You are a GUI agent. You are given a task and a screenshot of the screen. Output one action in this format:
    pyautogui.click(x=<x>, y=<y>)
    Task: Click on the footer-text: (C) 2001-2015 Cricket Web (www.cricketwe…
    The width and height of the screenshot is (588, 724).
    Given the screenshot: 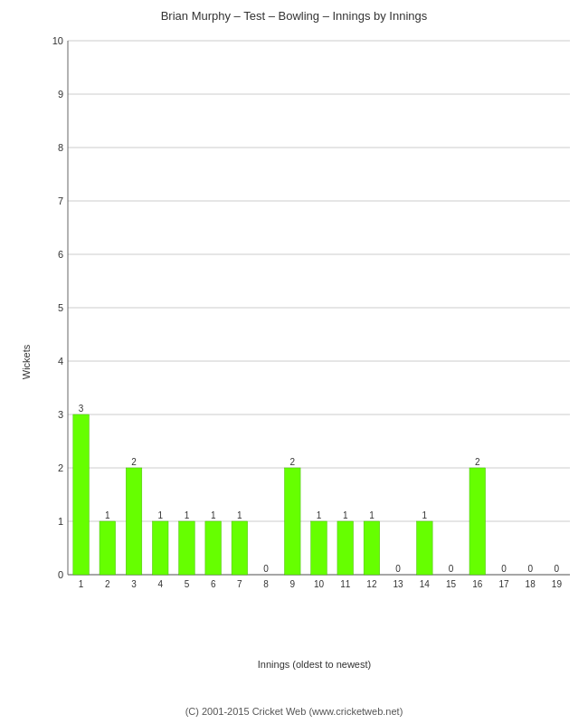 What is the action you would take?
    pyautogui.click(x=294, y=711)
    